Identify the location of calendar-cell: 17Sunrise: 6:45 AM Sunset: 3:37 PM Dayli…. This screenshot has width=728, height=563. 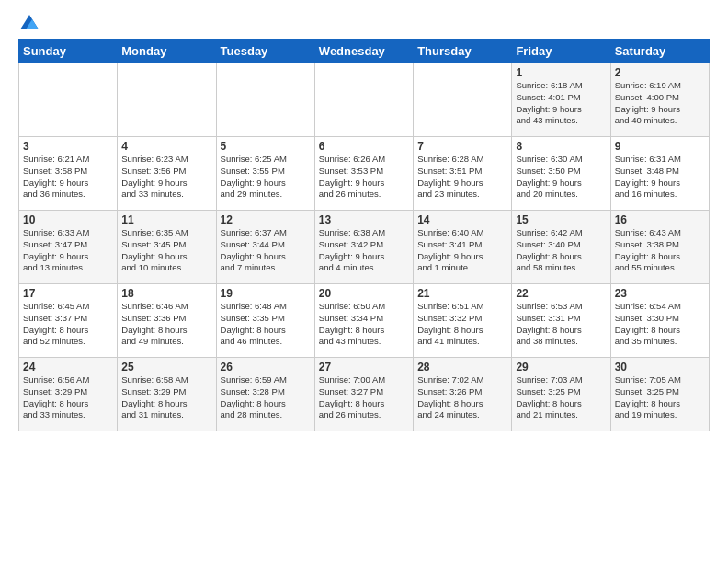
(68, 321).